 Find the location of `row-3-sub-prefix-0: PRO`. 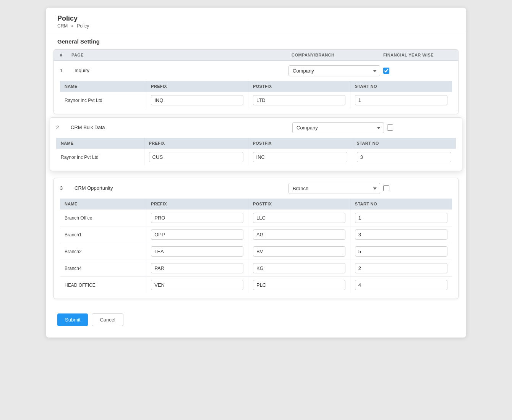

row-3-sub-prefix-0: PRO is located at coordinates (197, 218).